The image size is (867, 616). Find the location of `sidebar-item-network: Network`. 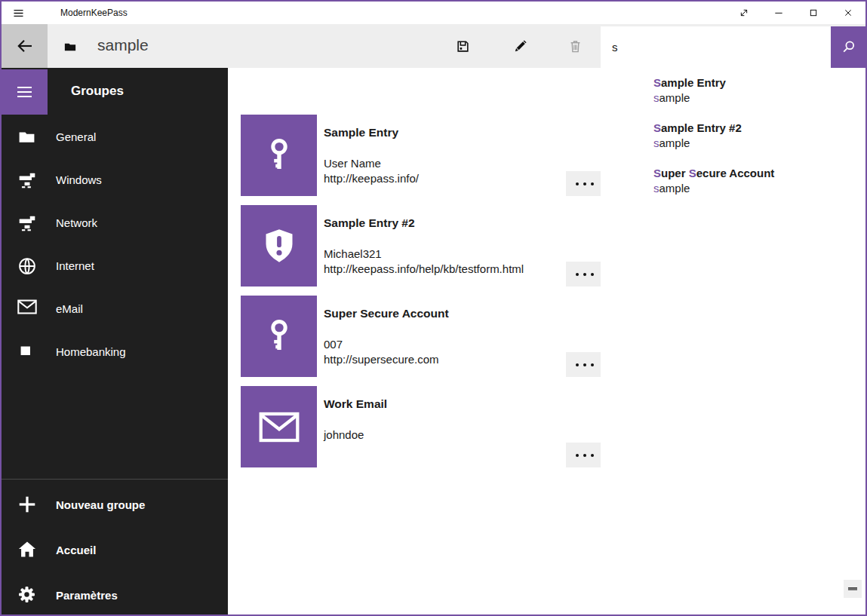

sidebar-item-network: Network is located at coordinates (115, 223).